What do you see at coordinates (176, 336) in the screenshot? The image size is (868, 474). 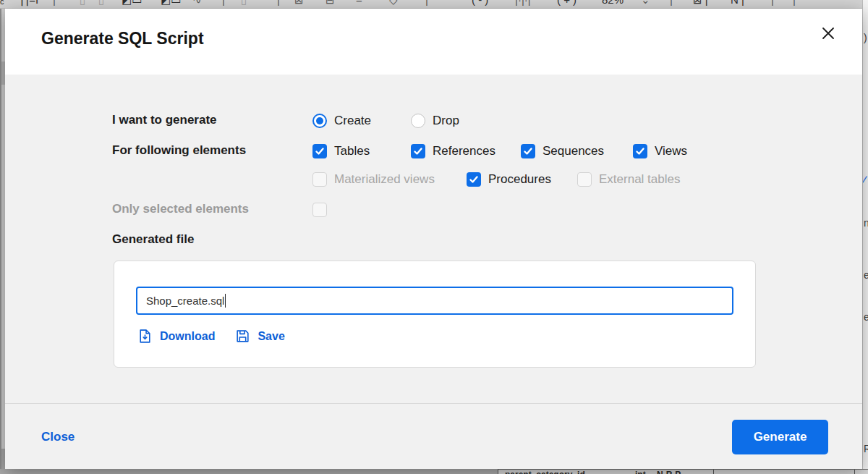 I see `download-button: Download` at bounding box center [176, 336].